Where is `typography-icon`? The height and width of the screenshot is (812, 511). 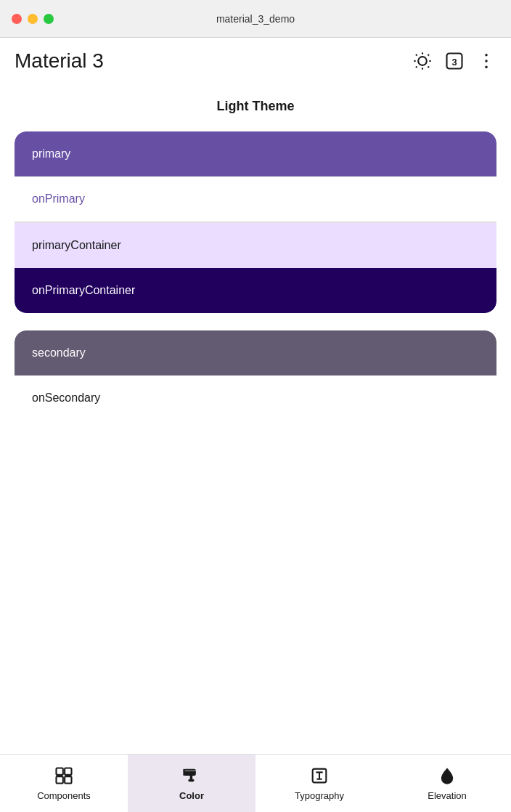
typography-icon is located at coordinates (319, 776).